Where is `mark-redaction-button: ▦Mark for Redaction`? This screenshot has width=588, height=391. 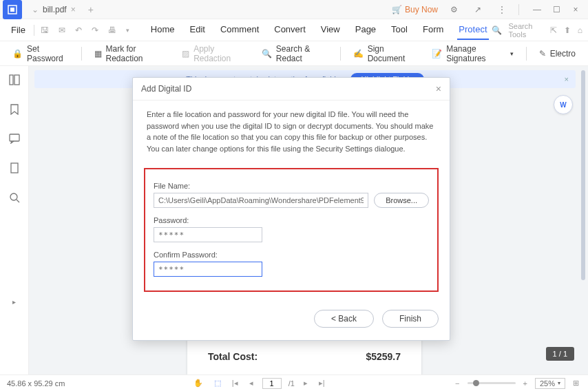
mark-redaction-button: ▦Mark for Redaction is located at coordinates (129, 54).